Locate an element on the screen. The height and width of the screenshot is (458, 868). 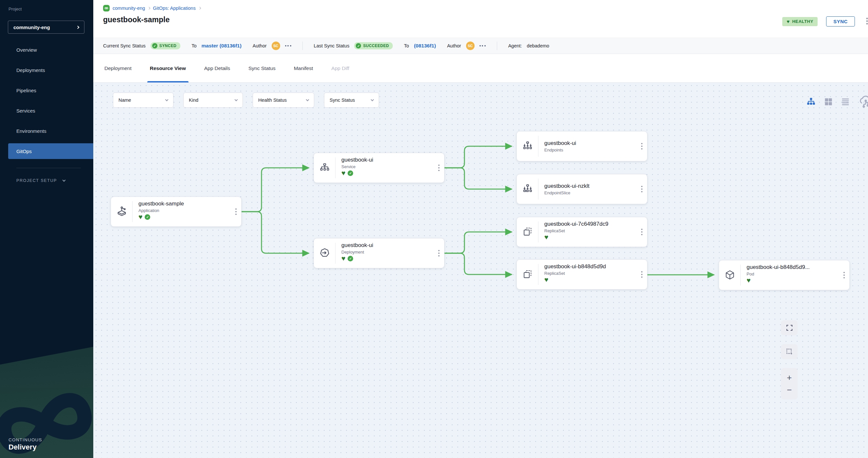
sidebar-item-gitops: GitOps is located at coordinates (51, 151).